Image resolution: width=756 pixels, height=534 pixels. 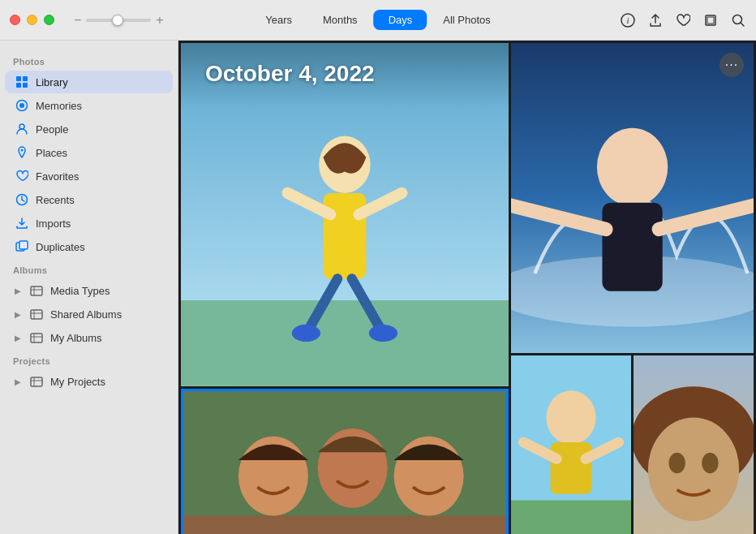 What do you see at coordinates (22, 82) in the screenshot?
I see `library-icon` at bounding box center [22, 82].